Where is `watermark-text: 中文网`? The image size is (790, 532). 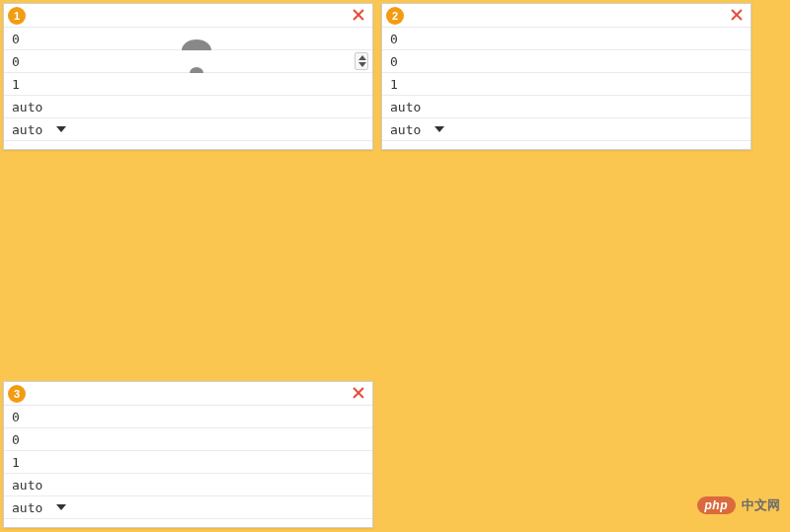 watermark-text: 中文网 is located at coordinates (760, 505).